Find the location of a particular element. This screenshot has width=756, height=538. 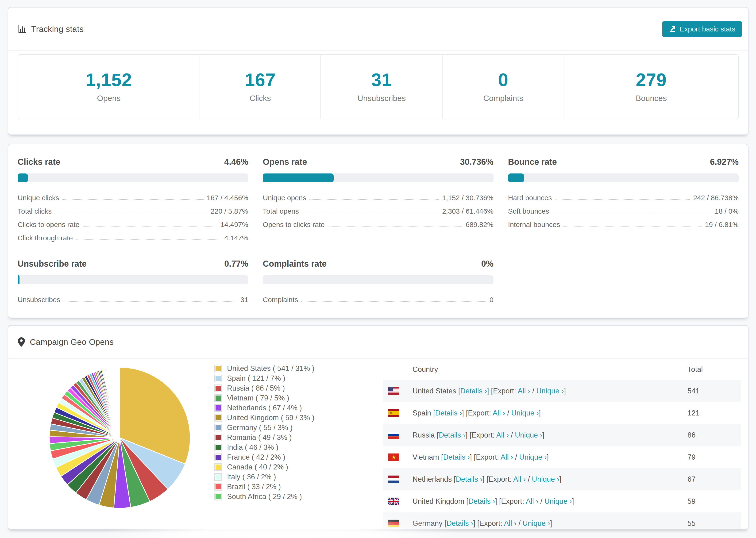

stat-detail-row: Unsubscribes31 is located at coordinates (133, 297).